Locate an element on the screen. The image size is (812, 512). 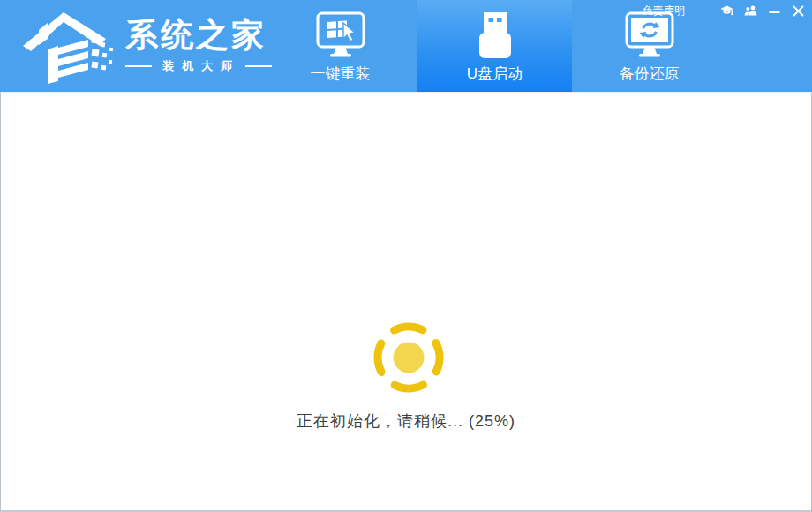
tab-usb-boot: U盘启动 is located at coordinates (494, 46).